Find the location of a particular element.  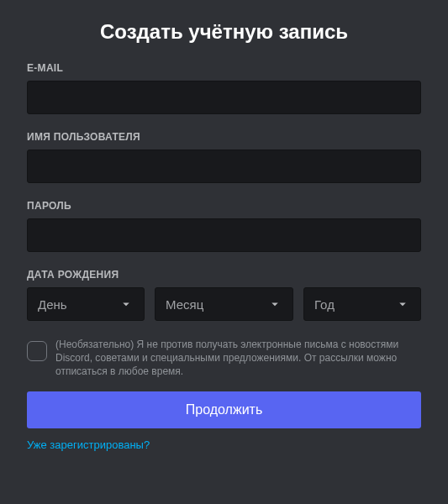

dob-year-select: Год is located at coordinates (362, 304).